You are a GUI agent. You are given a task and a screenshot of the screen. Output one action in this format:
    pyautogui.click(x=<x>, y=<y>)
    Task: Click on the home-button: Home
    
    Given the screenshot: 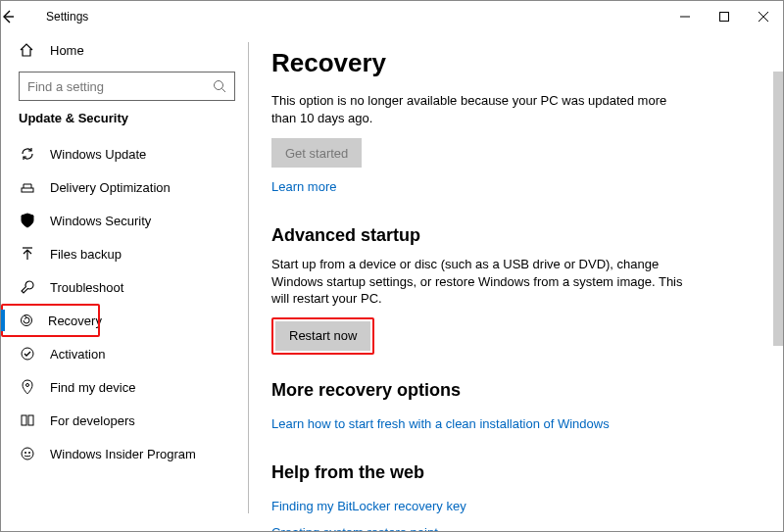 What is the action you would take?
    pyautogui.click(x=123, y=53)
    